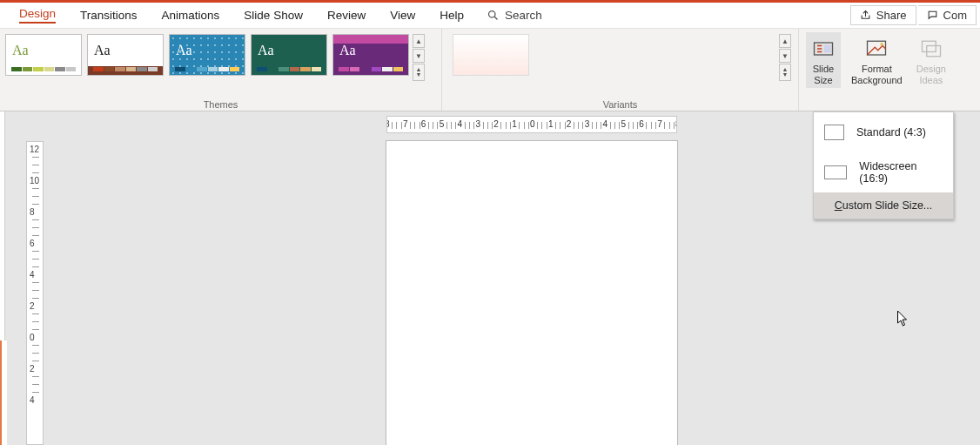 The width and height of the screenshot is (980, 445). Describe the element at coordinates (419, 56) in the screenshot. I see `themes-scroll-down: ▼` at that location.